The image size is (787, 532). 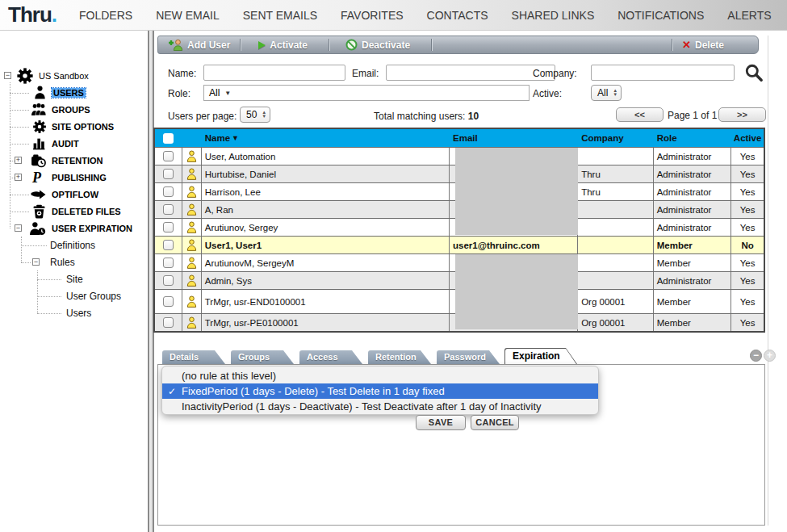 What do you see at coordinates (279, 45) in the screenshot?
I see `activate-button: Activate` at bounding box center [279, 45].